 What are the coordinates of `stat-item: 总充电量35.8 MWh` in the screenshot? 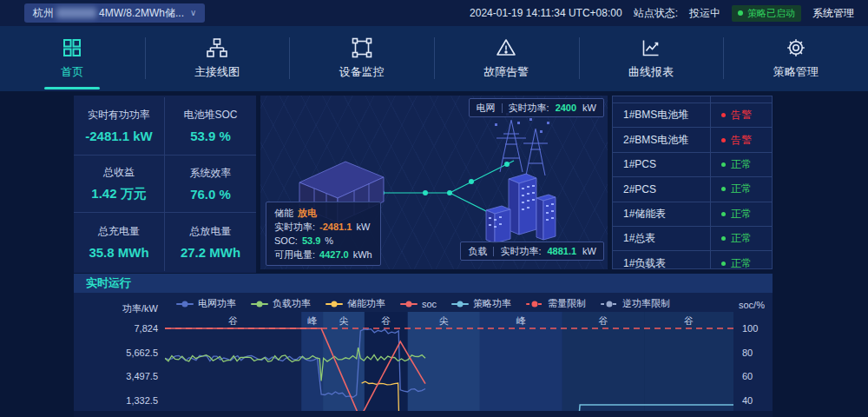 It's located at (120, 242).